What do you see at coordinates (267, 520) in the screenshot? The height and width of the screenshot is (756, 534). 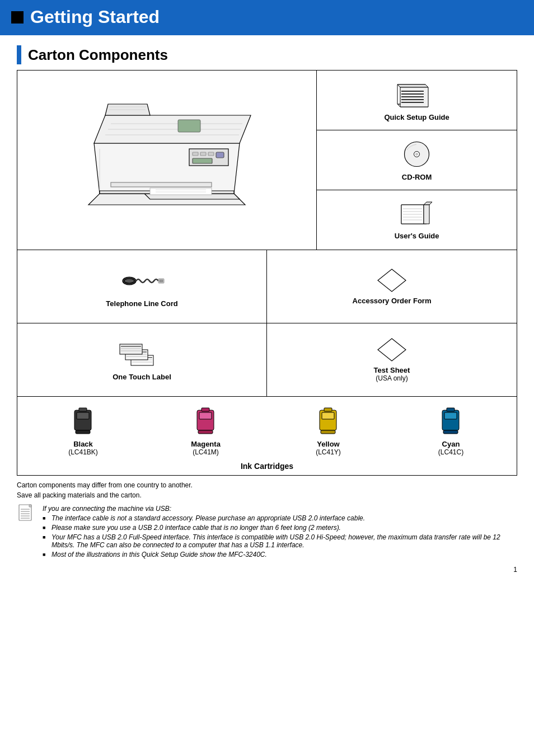 I see `notes-section: Carton components may differ from one co…` at bounding box center [267, 520].